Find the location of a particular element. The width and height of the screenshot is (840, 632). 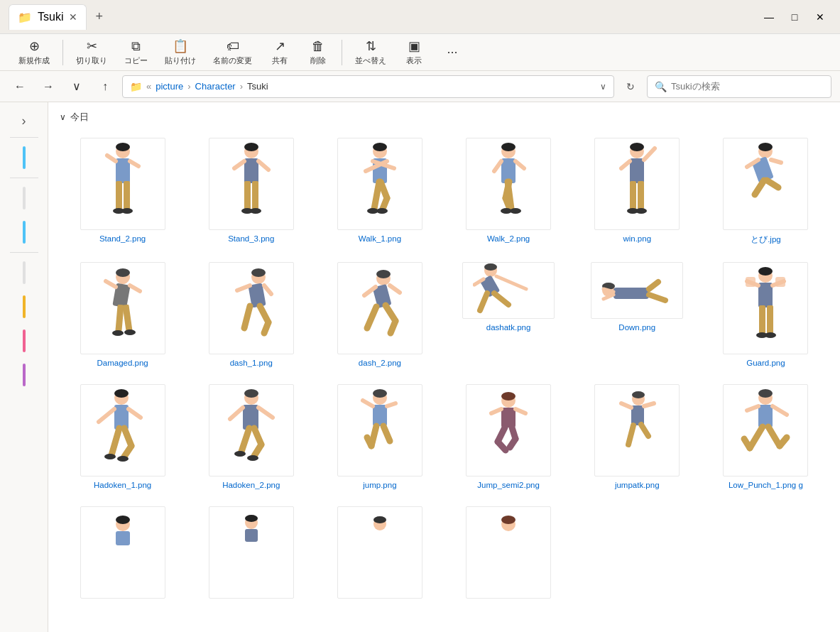

paste-button: 📋 貼り付け is located at coordinates (180, 53).